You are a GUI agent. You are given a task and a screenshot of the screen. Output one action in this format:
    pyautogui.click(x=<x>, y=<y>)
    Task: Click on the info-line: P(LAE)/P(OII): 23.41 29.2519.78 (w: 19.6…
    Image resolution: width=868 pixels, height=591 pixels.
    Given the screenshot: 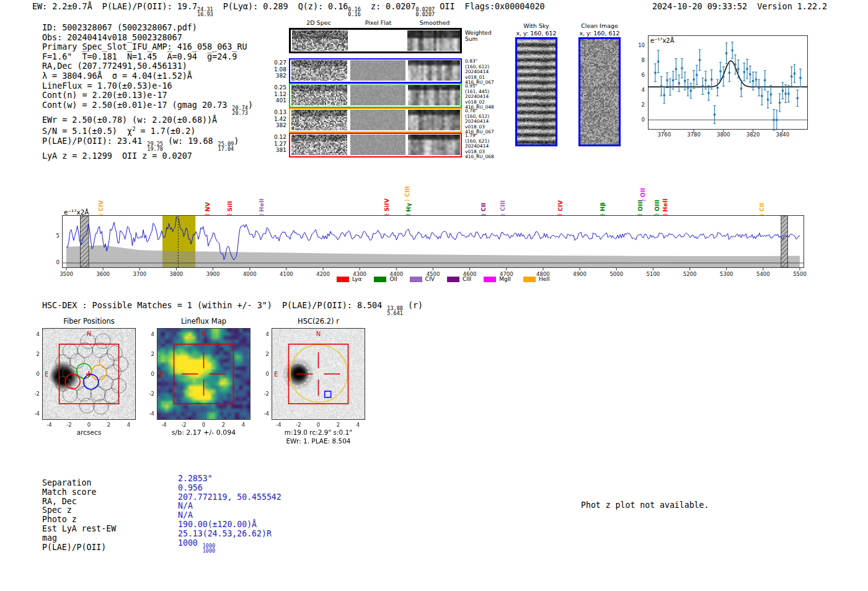 What is the action you would take?
    pyautogui.click(x=148, y=144)
    